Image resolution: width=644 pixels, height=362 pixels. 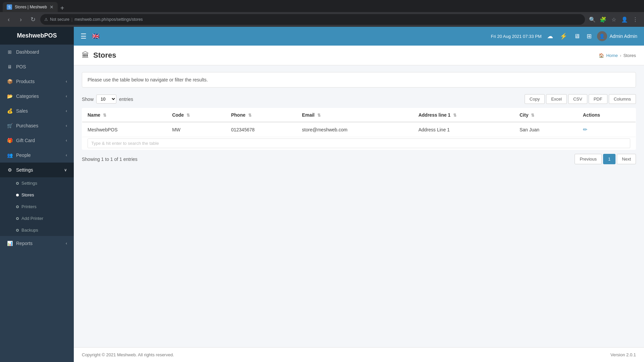 What do you see at coordinates (35, 6) in the screenshot?
I see `browser-tabs: S Stores | Meshweb ✕ +` at bounding box center [35, 6].